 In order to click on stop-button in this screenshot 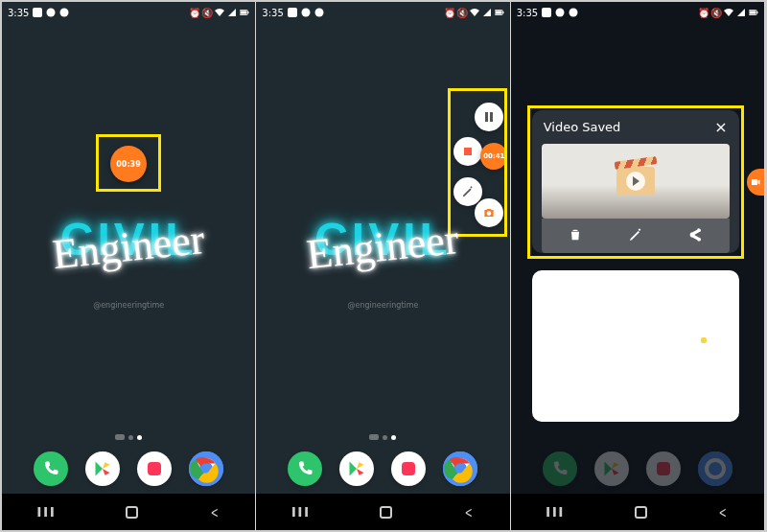, I will do `click(468, 151)`.